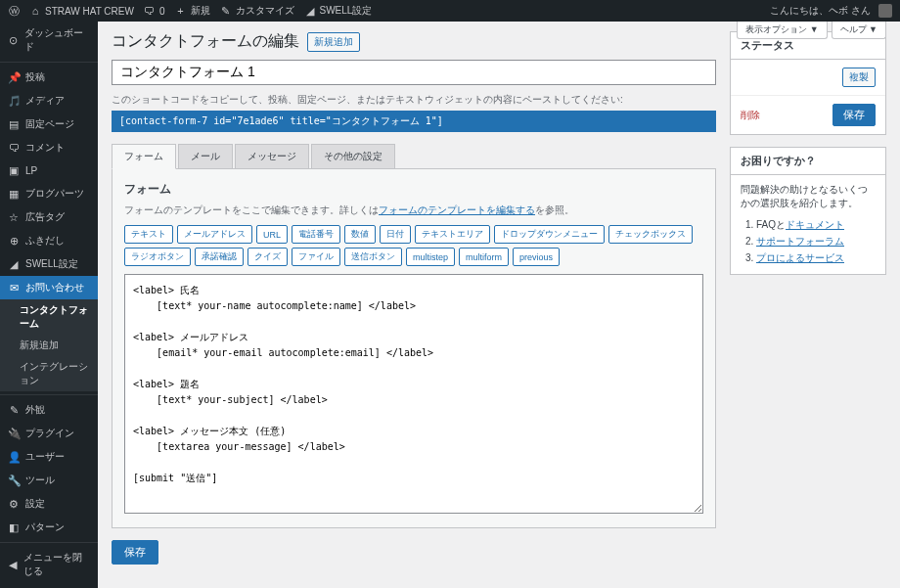 Image resolution: width=900 pixels, height=588 pixels. What do you see at coordinates (49, 317) in the screenshot?
I see `submenu-contact-forms: コンタクトフォーム` at bounding box center [49, 317].